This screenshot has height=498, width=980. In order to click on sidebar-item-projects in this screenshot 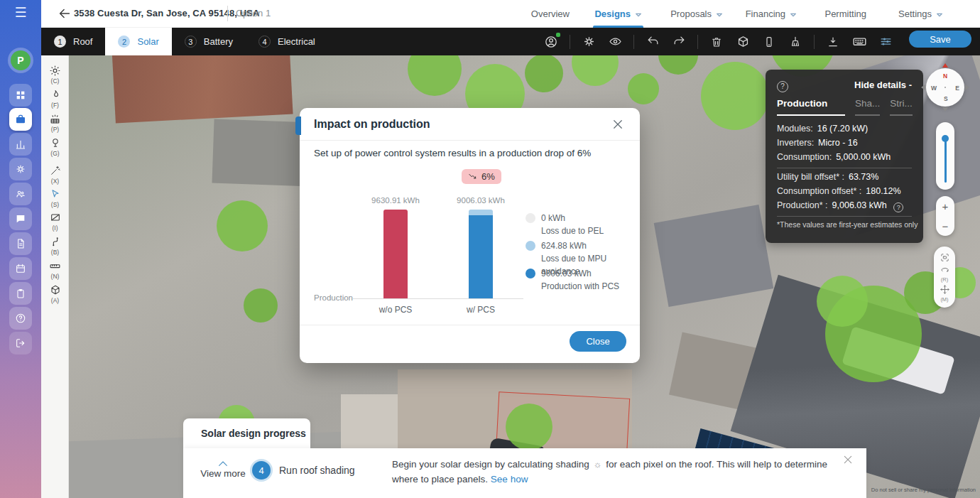, I will do `click(21, 119)`.